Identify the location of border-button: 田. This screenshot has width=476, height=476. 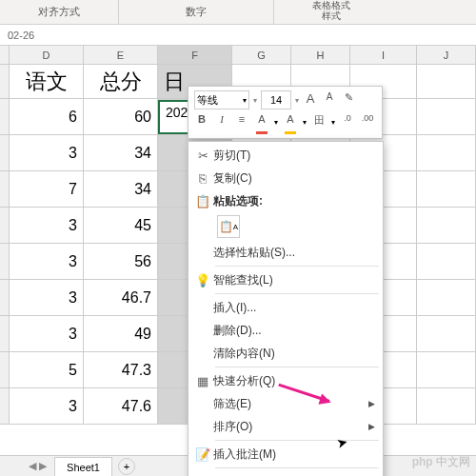
(319, 122).